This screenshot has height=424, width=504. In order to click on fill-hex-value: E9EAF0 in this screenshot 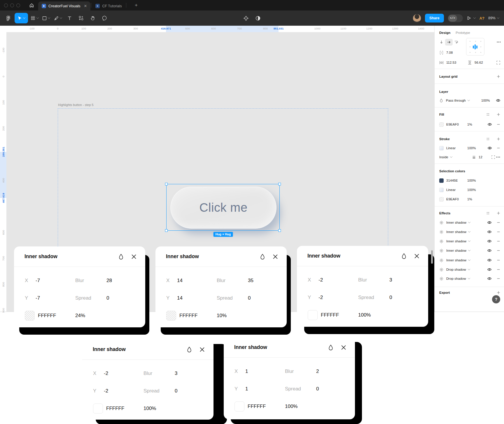, I will do `click(457, 124)`.